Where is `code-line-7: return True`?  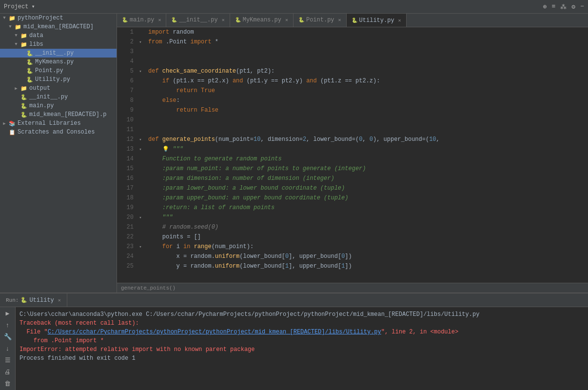 code-line-7: return True is located at coordinates (366, 91).